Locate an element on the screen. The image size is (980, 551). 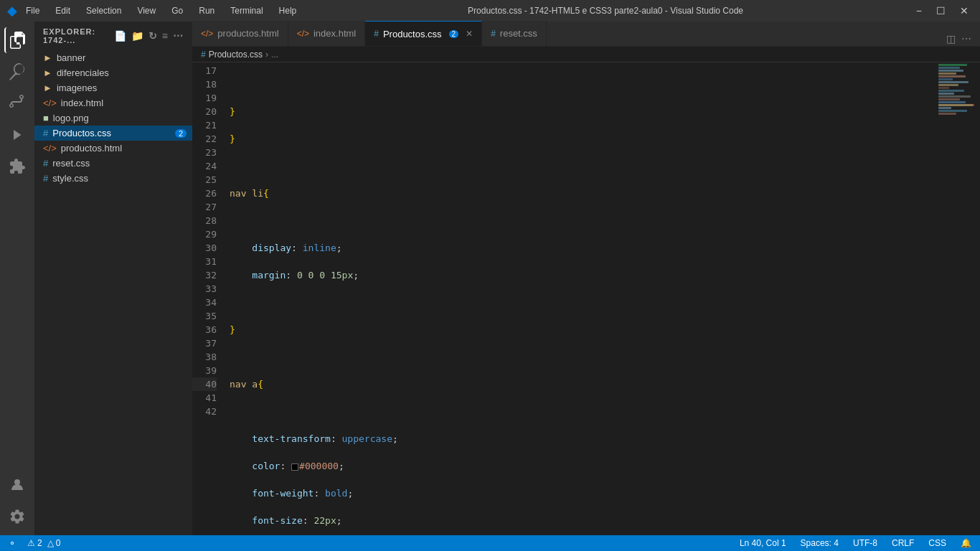
sidebar-title: EXPLORER: 1742-... is located at coordinates (79, 36).